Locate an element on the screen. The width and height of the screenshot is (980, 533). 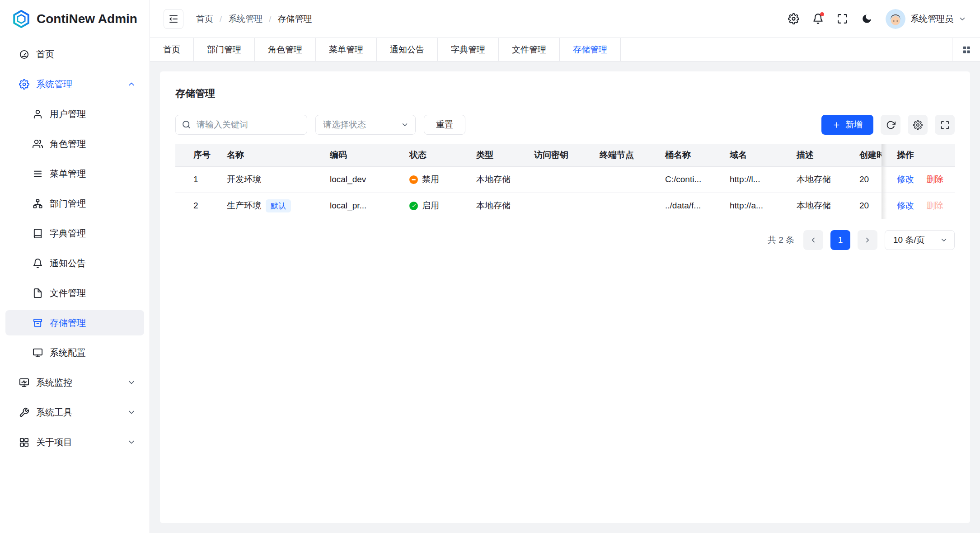
col-name: 名称 is located at coordinates (267, 155).